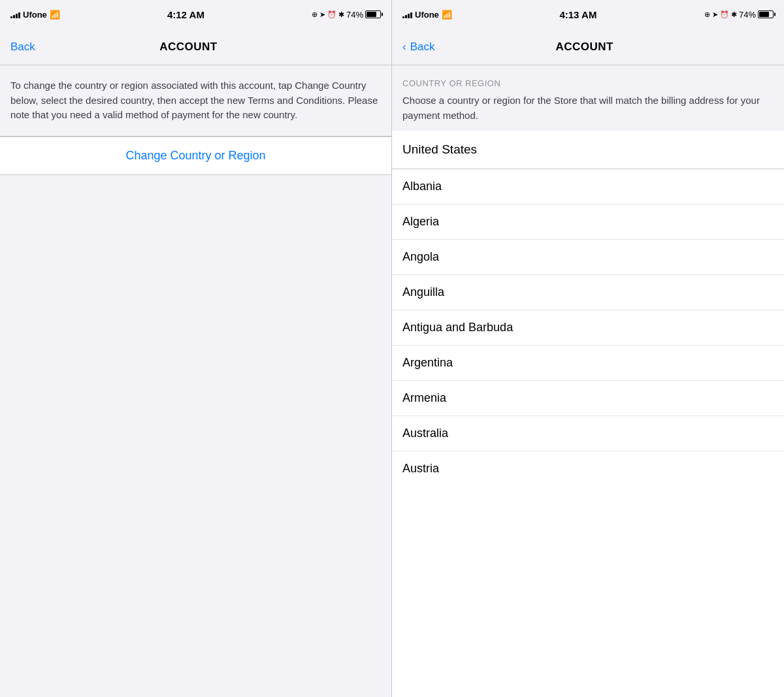 The width and height of the screenshot is (784, 697). I want to click on alarm-icon-right: ⏰, so click(725, 14).